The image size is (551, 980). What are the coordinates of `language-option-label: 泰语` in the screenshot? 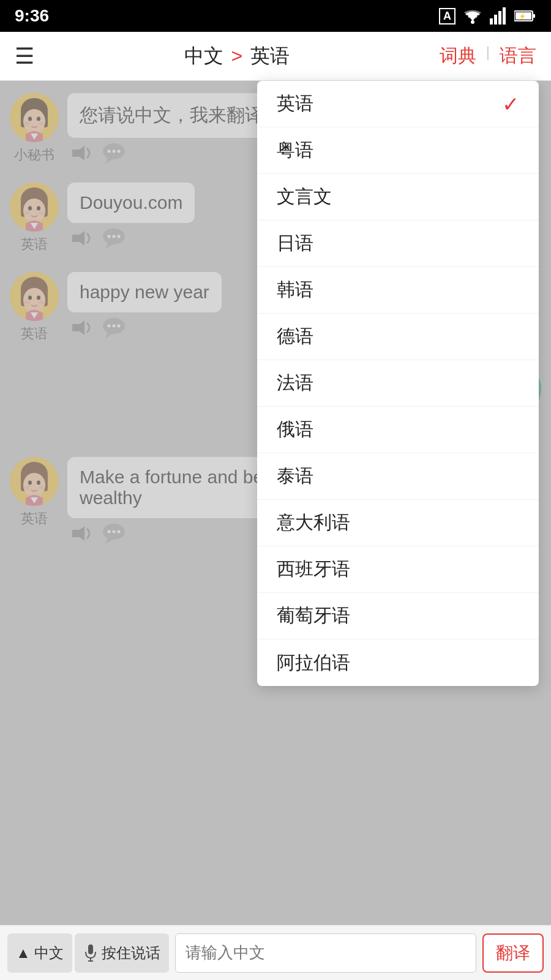 It's located at (295, 477).